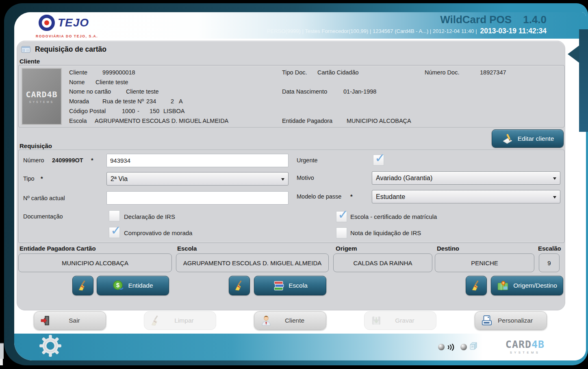 The width and height of the screenshot is (588, 369). Describe the element at coordinates (123, 101) in the screenshot. I see `morada-rua: Rua de teste Nº` at that location.